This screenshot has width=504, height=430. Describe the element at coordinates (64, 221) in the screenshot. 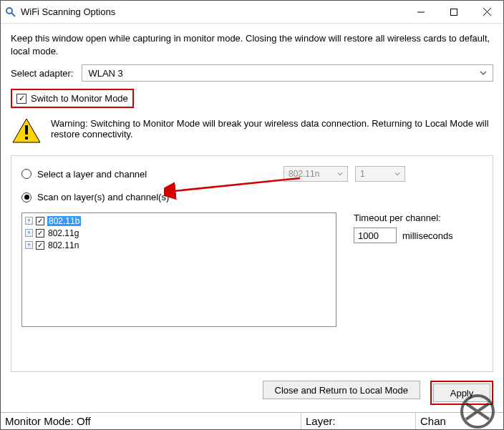

I see `tree-label: 802.11b` at that location.